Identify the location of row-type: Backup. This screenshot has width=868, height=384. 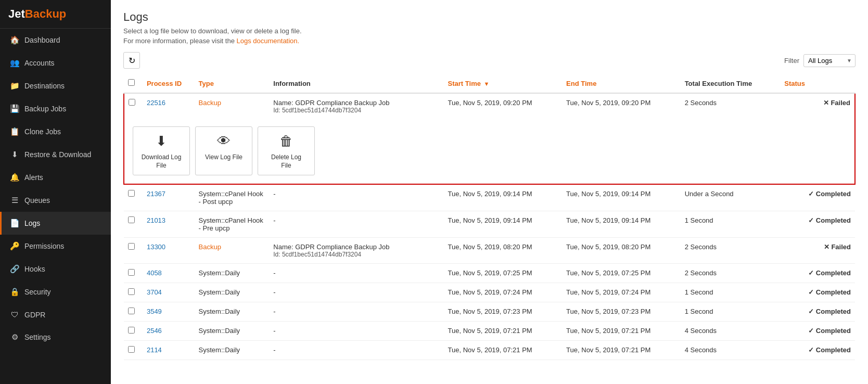
(232, 106).